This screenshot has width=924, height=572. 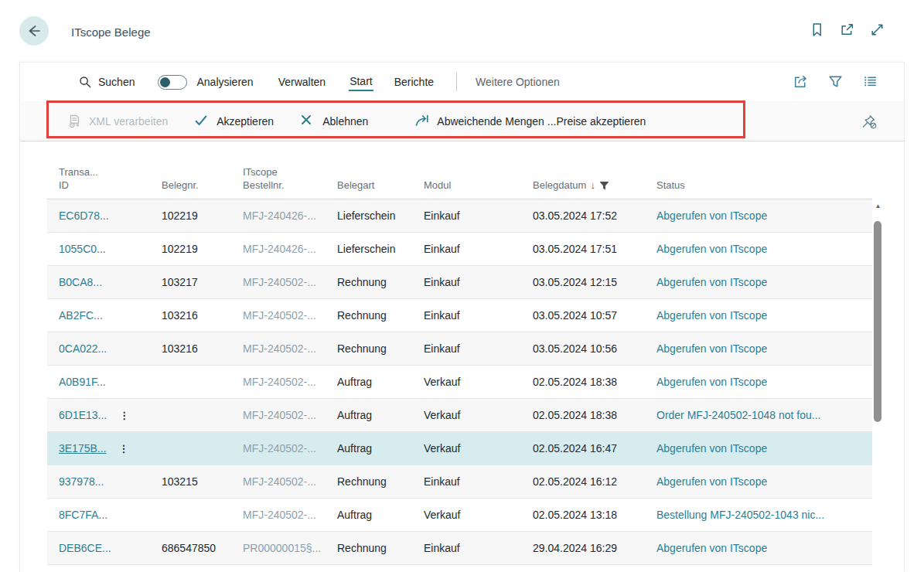 What do you see at coordinates (459, 416) in the screenshot?
I see `table-row: 6D1E13...⋮MFJ-240502-...AuftragVerkauf02…` at bounding box center [459, 416].